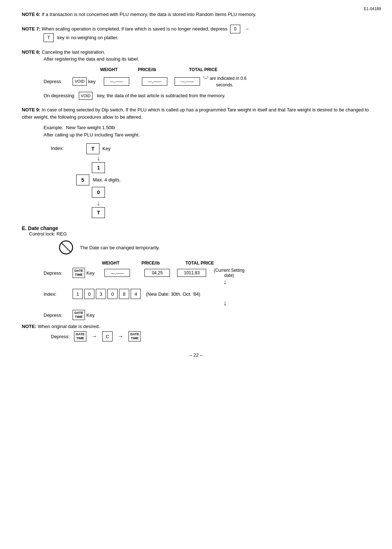 The width and height of the screenshot is (392, 549). I want to click on idx-key-3: 0, so click(113, 294).